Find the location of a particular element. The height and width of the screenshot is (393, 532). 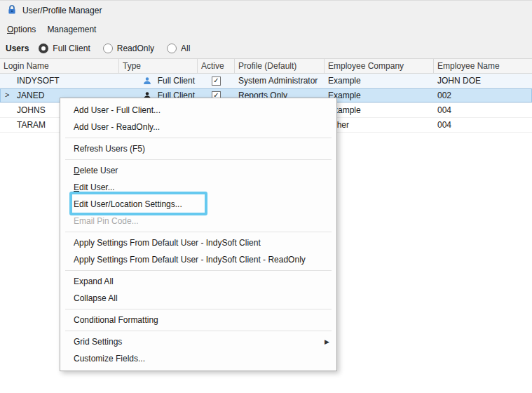

menu-item-label: Customize Fields... is located at coordinates (109, 359).